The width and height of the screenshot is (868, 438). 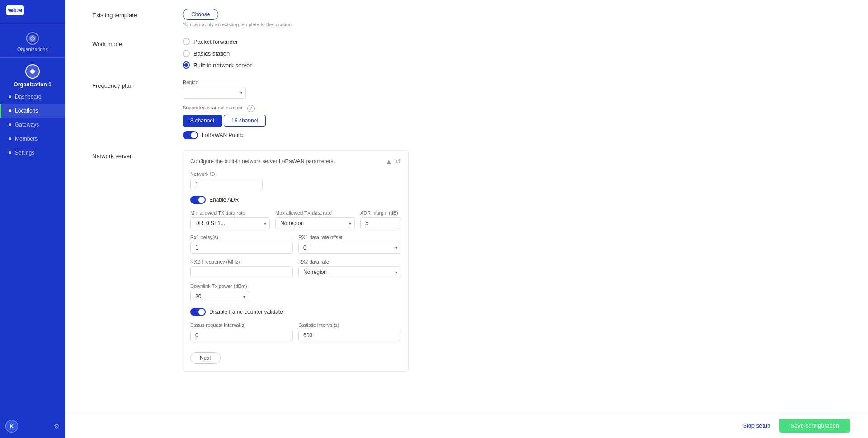 What do you see at coordinates (212, 53) in the screenshot?
I see `radio-label-bs: Basics station` at bounding box center [212, 53].